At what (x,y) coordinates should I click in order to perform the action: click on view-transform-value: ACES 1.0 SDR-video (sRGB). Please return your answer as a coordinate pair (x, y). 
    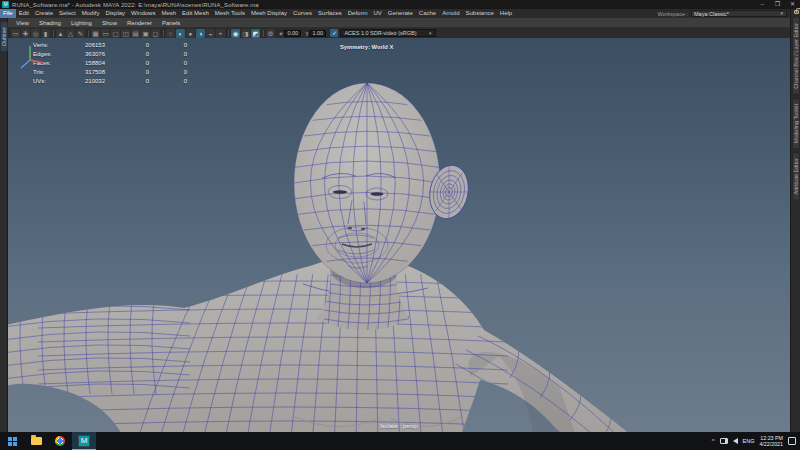
    Looking at the image, I should click on (380, 33).